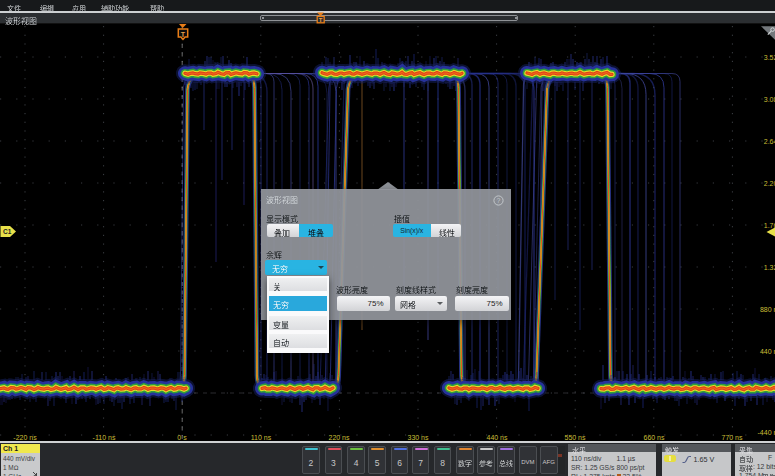 Image resolution: width=775 pixels, height=476 pixels. What do you see at coordinates (8, 232) in the screenshot?
I see `svg-text: C1` at bounding box center [8, 232].